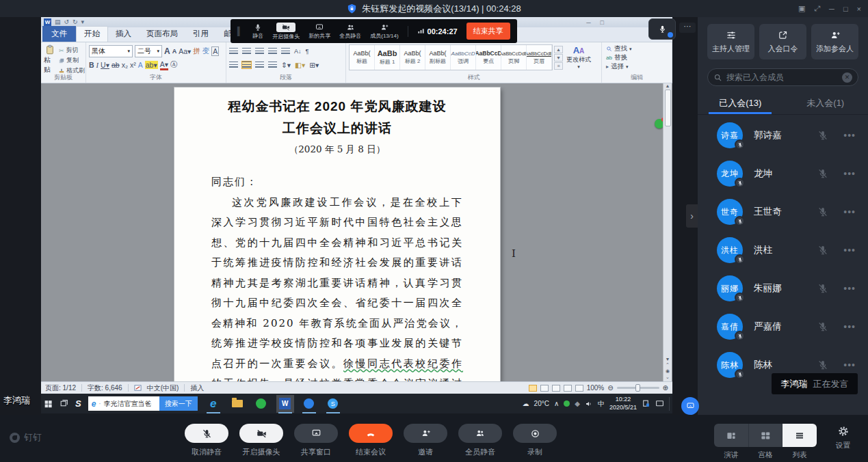  Describe the element at coordinates (480, 440) in the screenshot. I see `mute-all-button: 全员静音` at that location.